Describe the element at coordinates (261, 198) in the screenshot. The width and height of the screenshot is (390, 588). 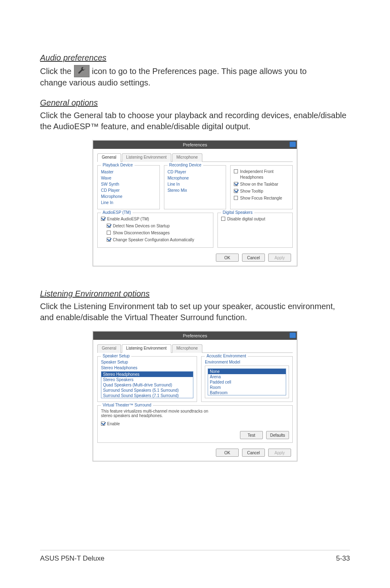
I see `checkbox-label: Show Focus Rectangle` at that location.